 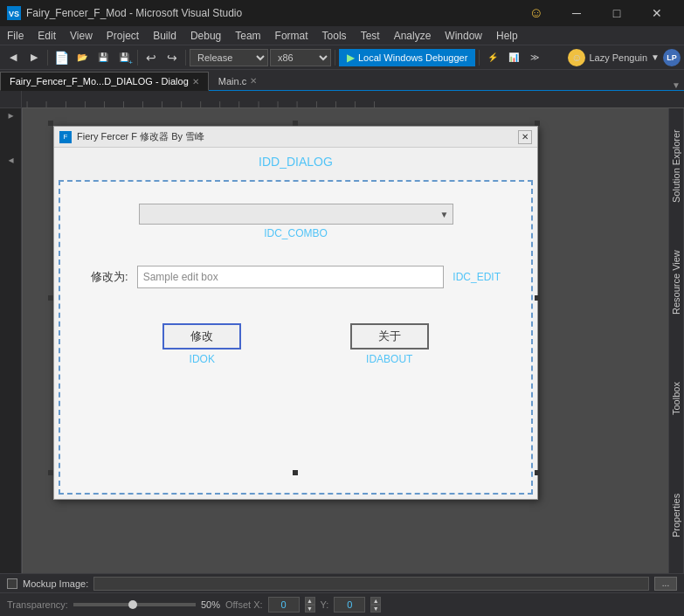 I want to click on tab-dropdown-btn: ▼, so click(x=678, y=86).